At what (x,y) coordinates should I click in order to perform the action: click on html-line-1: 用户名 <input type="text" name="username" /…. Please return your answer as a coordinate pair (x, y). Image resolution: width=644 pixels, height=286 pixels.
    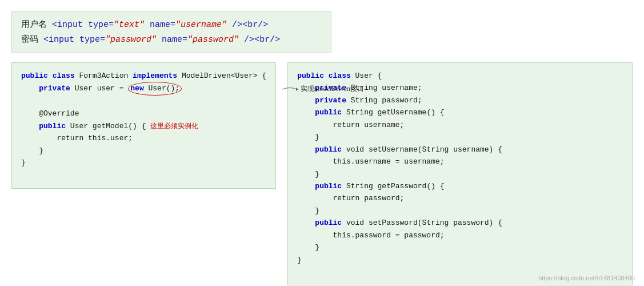
    Looking at the image, I should click on (171, 25).